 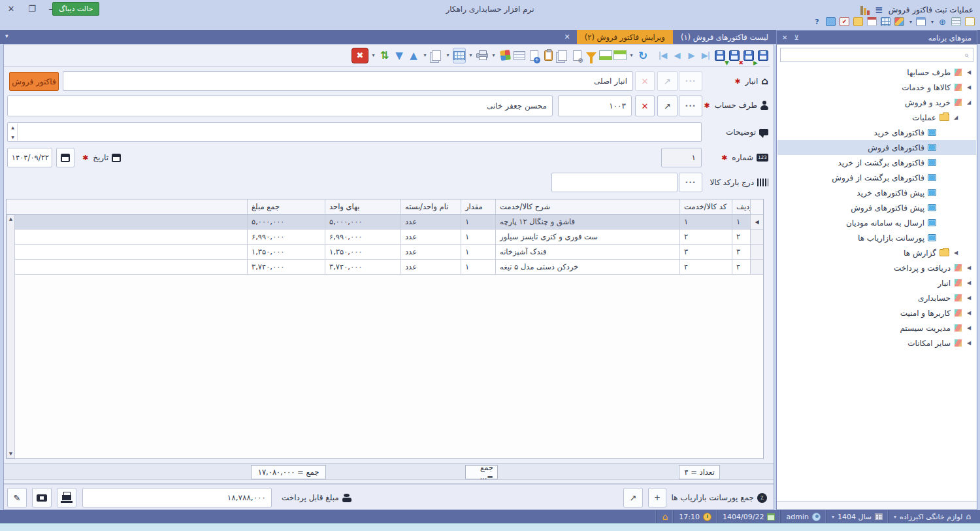 I want to click on sidebar-pin-icon: ⊻, so click(x=796, y=38).